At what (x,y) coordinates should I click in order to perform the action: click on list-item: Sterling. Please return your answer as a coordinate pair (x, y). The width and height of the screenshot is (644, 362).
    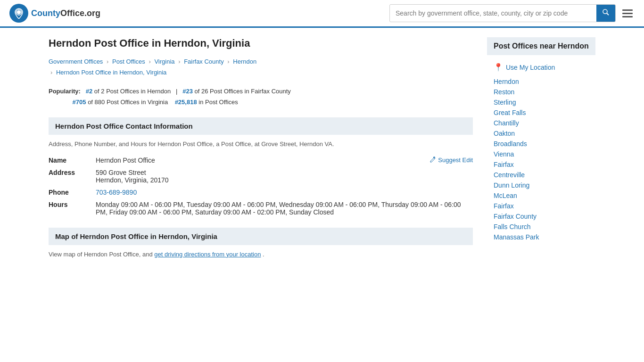
    Looking at the image, I should click on (541, 102).